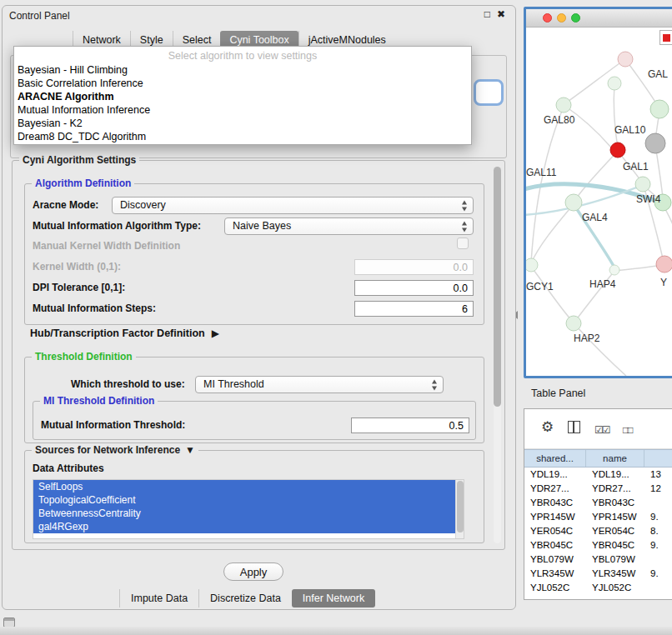  What do you see at coordinates (562, 18) in the screenshot?
I see `minimize-traffic-light-icon` at bounding box center [562, 18].